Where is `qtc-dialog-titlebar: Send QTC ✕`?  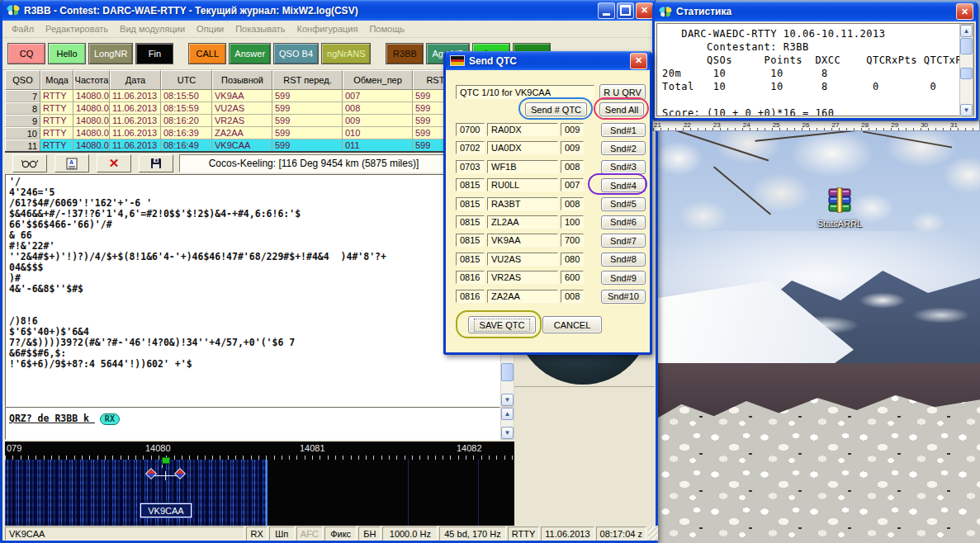
qtc-dialog-titlebar: Send QTC ✕ is located at coordinates (548, 61).